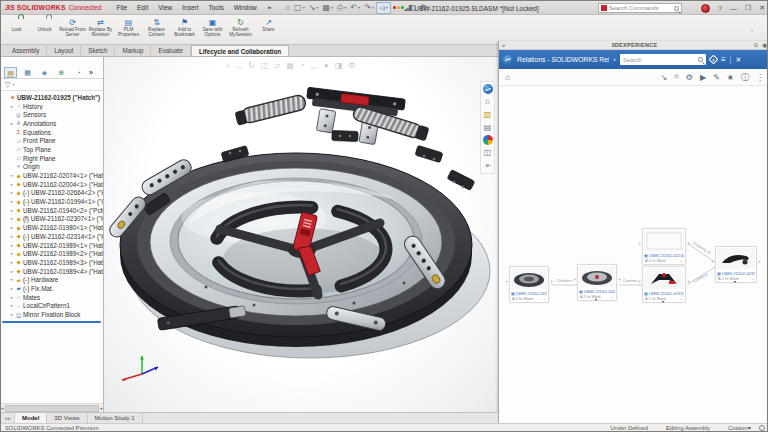 The width and height of the screenshot is (768, 432). I want to click on undo-caret-icon: ▾, so click(359, 8).